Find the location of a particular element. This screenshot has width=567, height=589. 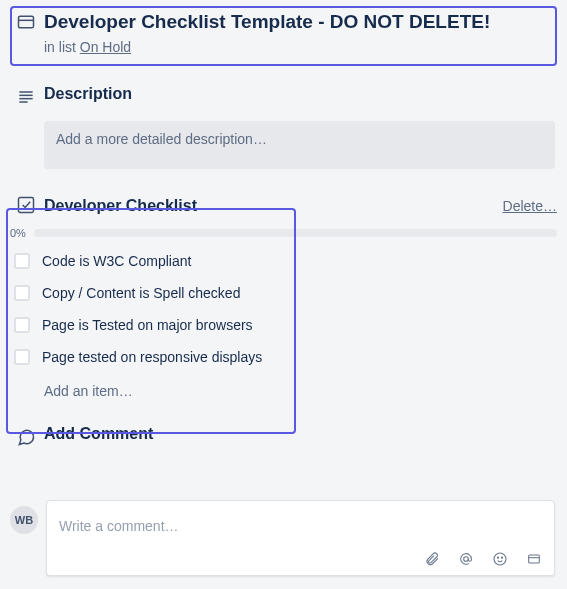

checklist-item-label: Copy / Content is Spell checked is located at coordinates (141, 293).